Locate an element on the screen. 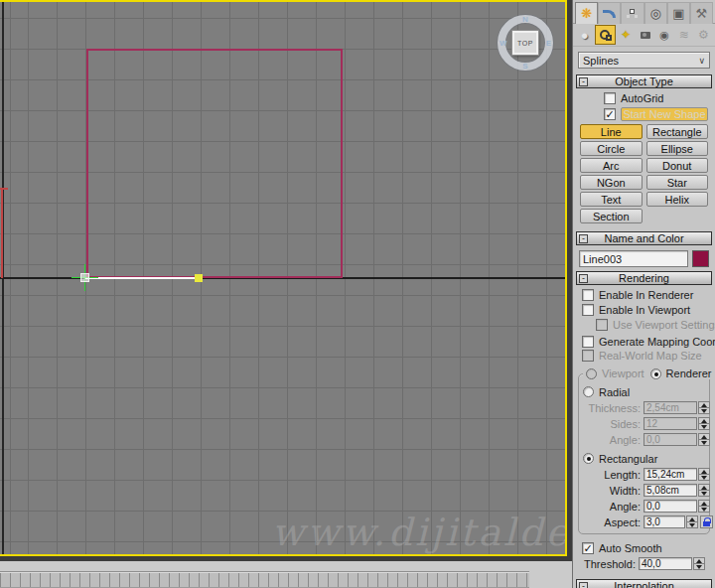 The image size is (715, 588). threshold-spinner is located at coordinates (699, 564).